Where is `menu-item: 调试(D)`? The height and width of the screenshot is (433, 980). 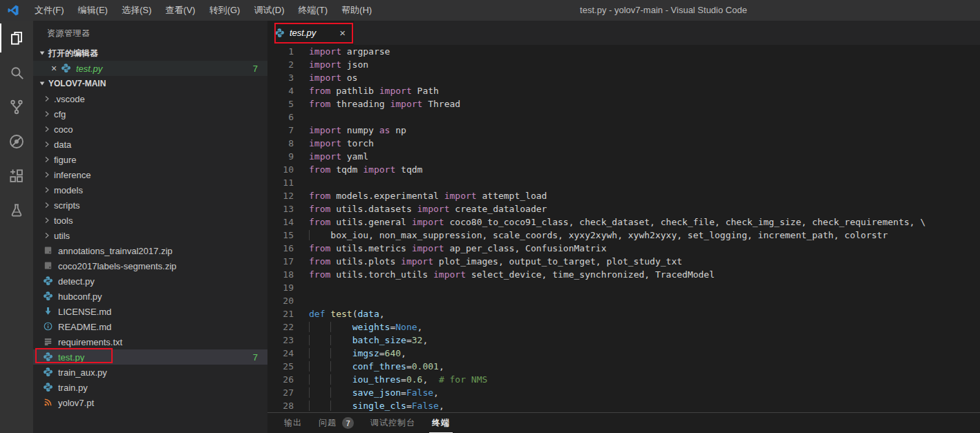
menu-item: 调试(D) is located at coordinates (269, 10).